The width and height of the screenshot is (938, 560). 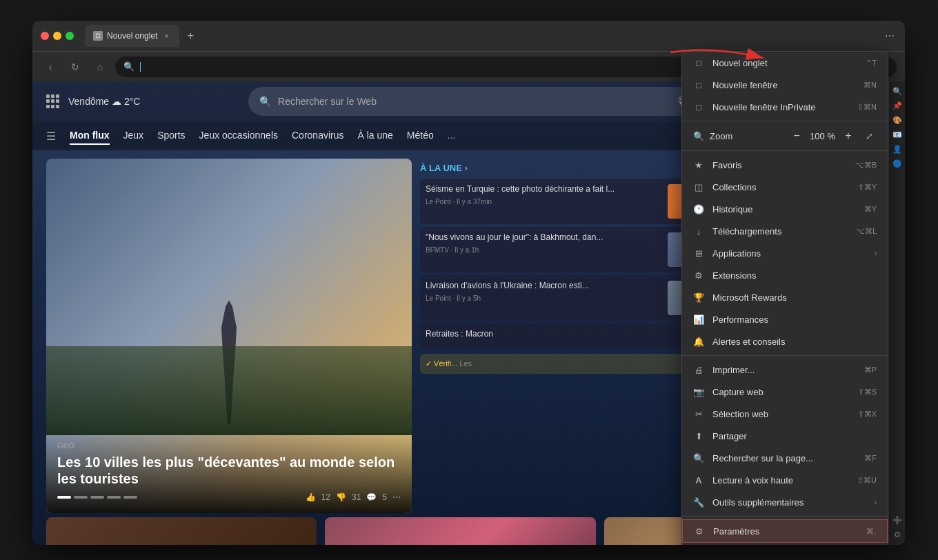 I want to click on bottom-article-2: Préparez-vous pour le jour le plus roman…, so click(x=460, y=531).